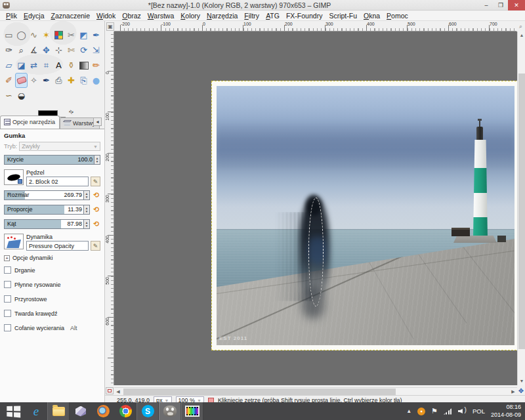 The height and width of the screenshot is (420, 525). What do you see at coordinates (30, 122) in the screenshot?
I see `tab-tool-options: Opcje narzędzia` at bounding box center [30, 122].